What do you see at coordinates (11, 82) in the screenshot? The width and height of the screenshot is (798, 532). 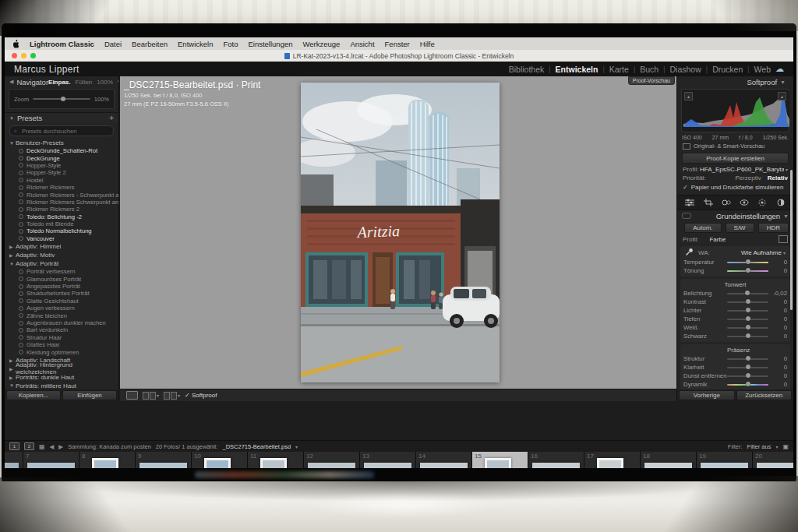 I see `collapse-left-panel-icon: ◀` at bounding box center [11, 82].